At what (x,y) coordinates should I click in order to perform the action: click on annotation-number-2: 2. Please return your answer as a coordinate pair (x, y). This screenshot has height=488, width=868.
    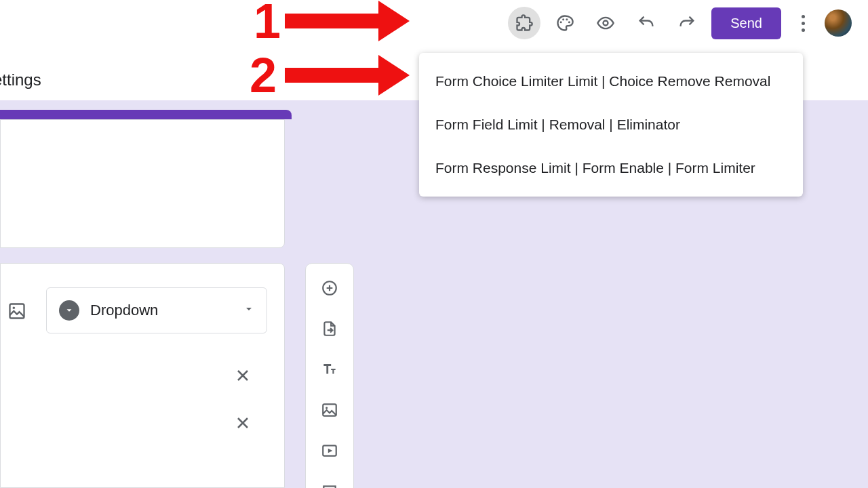
    Looking at the image, I should click on (263, 75).